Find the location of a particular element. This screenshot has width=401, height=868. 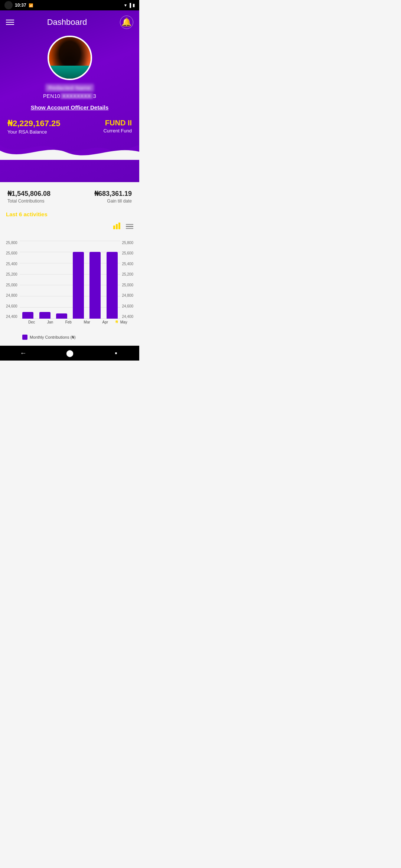

current-fund: FUND II Current Fund is located at coordinates (117, 126).